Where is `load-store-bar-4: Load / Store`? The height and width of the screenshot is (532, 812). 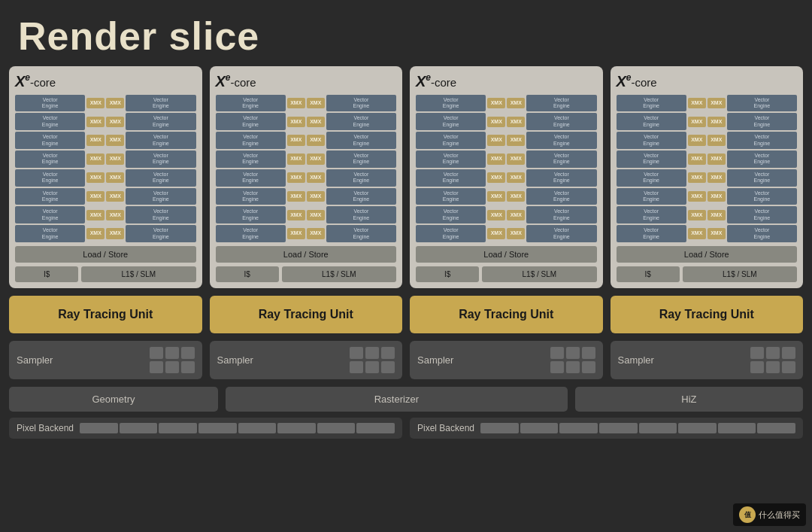 load-store-bar-4: Load / Store is located at coordinates (707, 254).